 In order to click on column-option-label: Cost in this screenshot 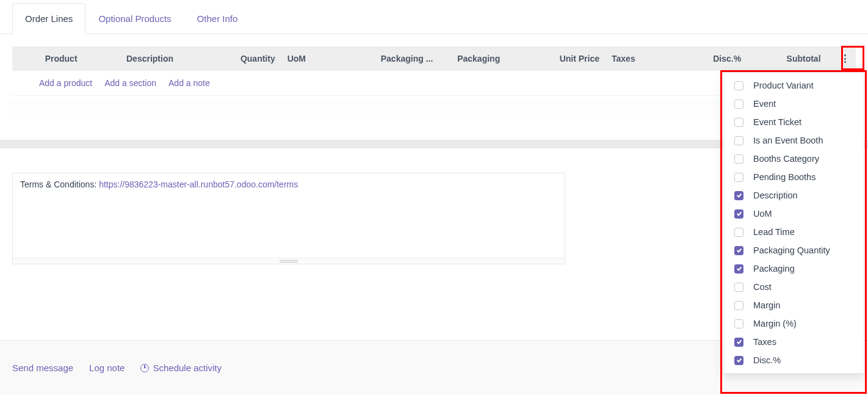, I will do `click(762, 287)`.